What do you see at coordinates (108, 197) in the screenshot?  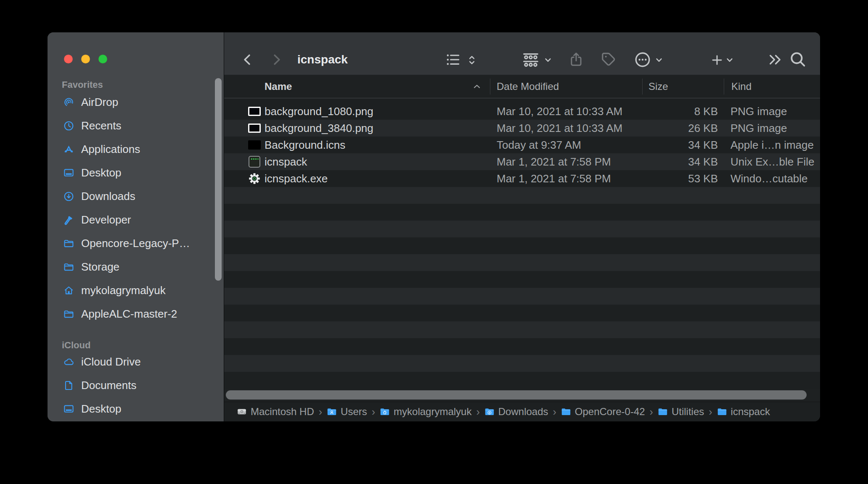 I see `sidebar-item-label: Downloads` at bounding box center [108, 197].